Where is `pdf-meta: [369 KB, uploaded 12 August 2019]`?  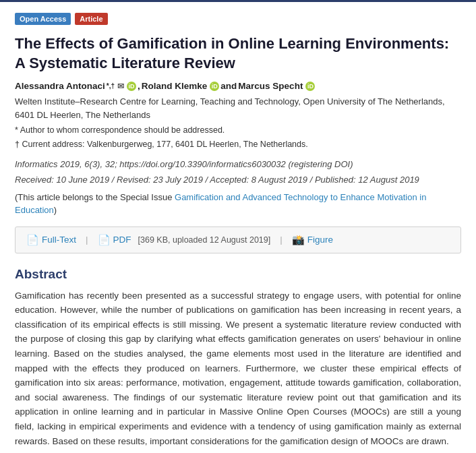
pdf-meta: [369 KB, uploaded 12 August 2019] is located at coordinates (205, 240).